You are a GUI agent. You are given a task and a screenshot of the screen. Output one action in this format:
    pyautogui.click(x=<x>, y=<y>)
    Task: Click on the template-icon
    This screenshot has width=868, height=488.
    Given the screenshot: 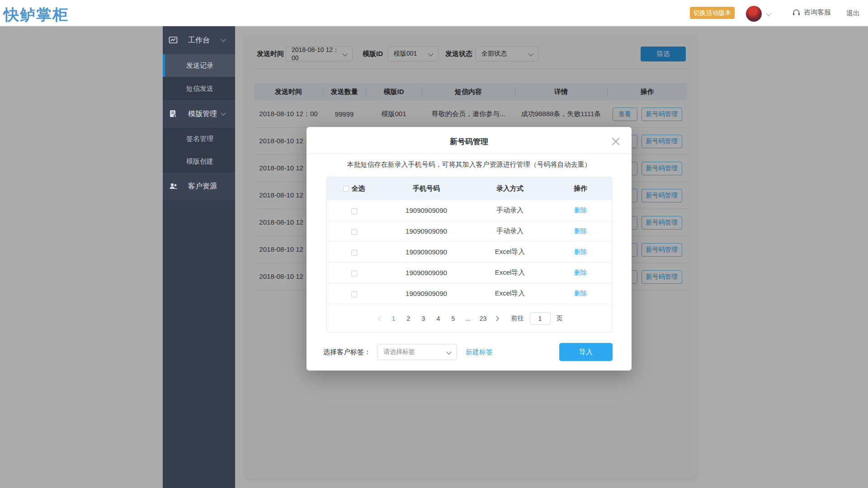 What is the action you would take?
    pyautogui.click(x=173, y=114)
    